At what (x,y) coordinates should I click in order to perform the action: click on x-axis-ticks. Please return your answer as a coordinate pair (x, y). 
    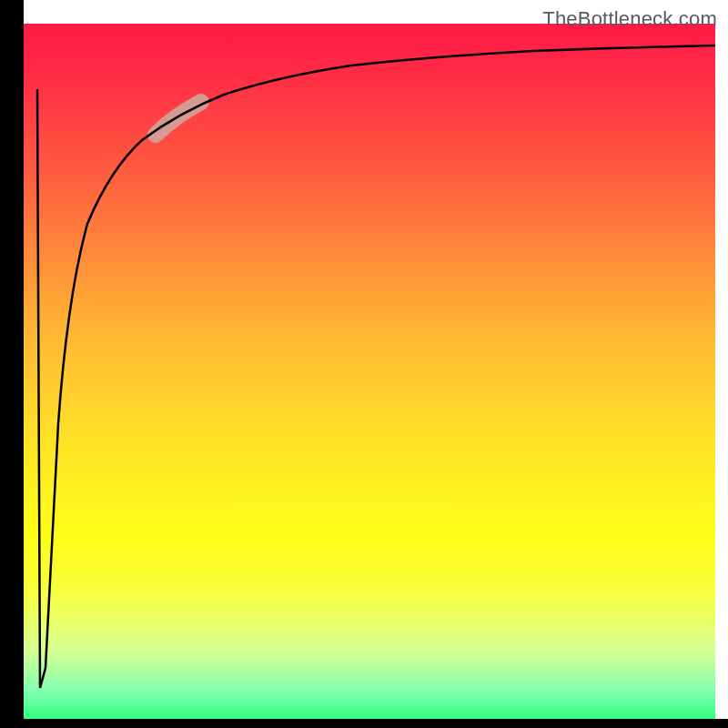
    Looking at the image, I should click on (369, 721).